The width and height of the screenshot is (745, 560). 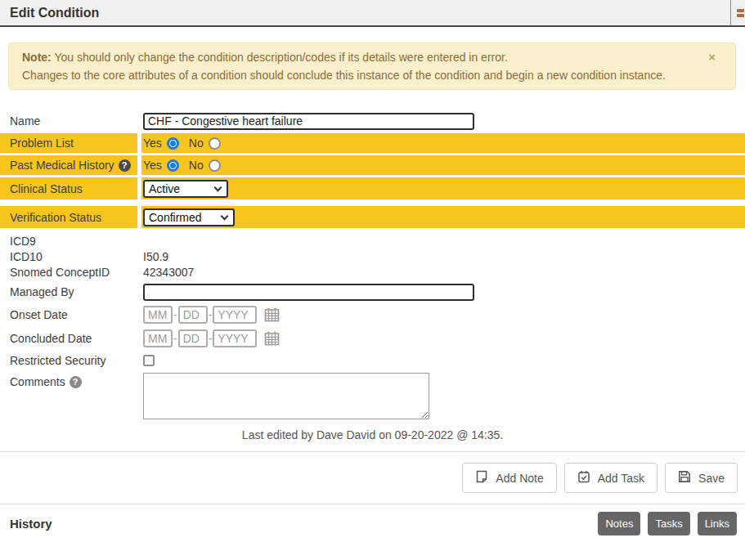 What do you see at coordinates (62, 165) in the screenshot?
I see `past-medical-history-label: Past Medical History` at bounding box center [62, 165].